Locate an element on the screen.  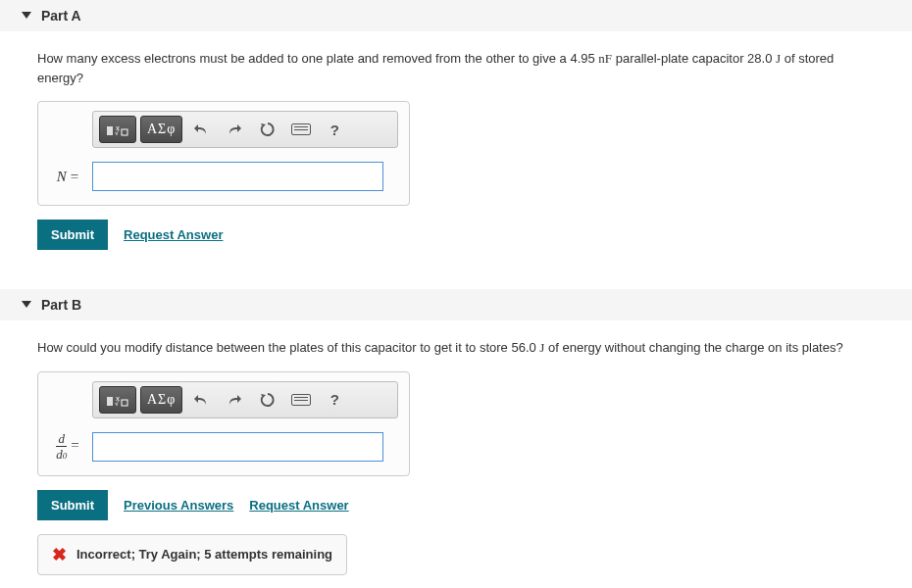
question-text-segment: How could you modify distance between th… is located at coordinates (288, 347).